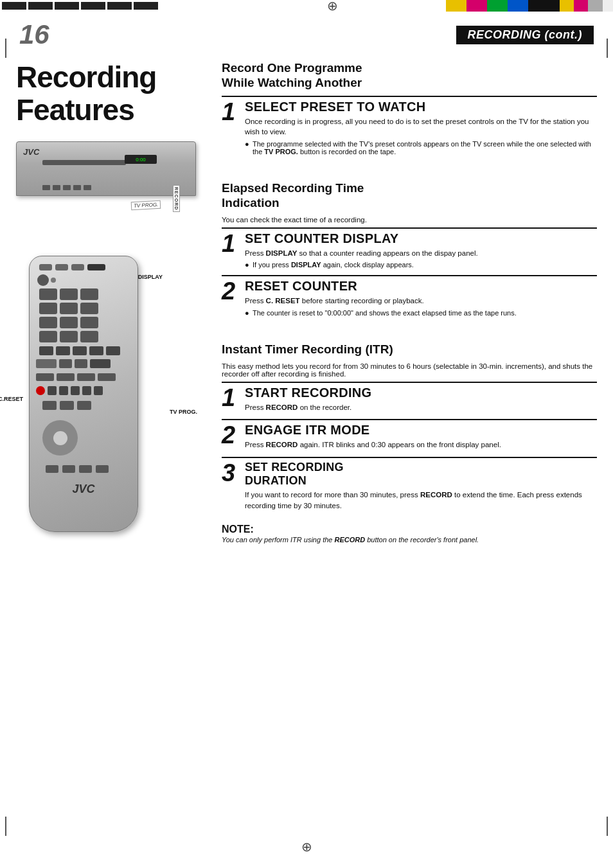 The width and height of the screenshot is (613, 868). Describe the element at coordinates (232, 298) in the screenshot. I see `step-number-3: 2` at that location.